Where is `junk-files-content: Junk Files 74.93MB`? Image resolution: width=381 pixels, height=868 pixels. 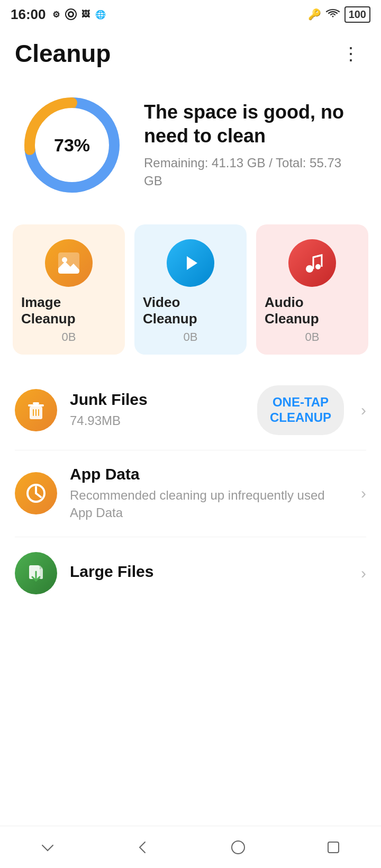 junk-files-content: Junk Files 74.93MB is located at coordinates (157, 410).